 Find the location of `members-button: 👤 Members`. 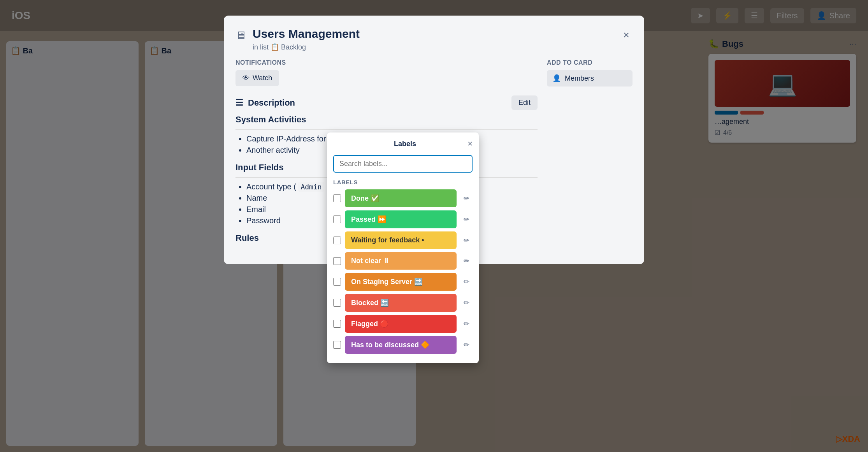

members-button: 👤 Members is located at coordinates (590, 78).